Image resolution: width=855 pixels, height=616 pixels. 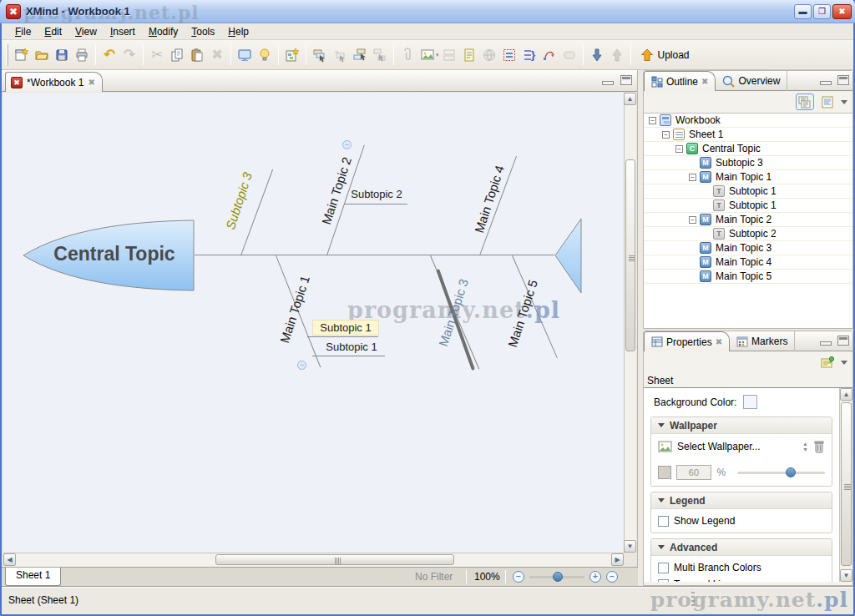 What do you see at coordinates (239, 200) in the screenshot?
I see `topic-label-subtopic3: Subtopic 3` at bounding box center [239, 200].